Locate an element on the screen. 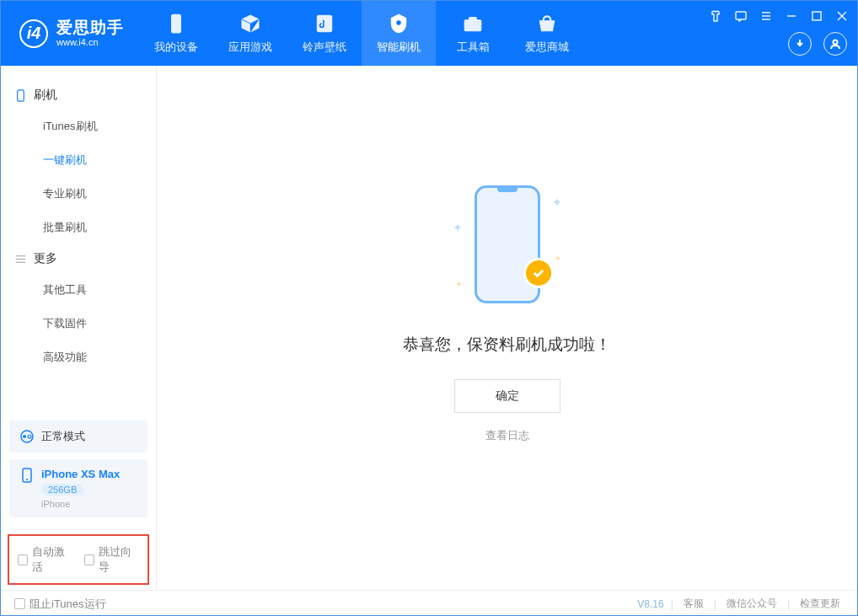 The image size is (858, 616). footer-right: V8.16 | 客服 | 微信公众号 | 检查更新 is located at coordinates (740, 603).